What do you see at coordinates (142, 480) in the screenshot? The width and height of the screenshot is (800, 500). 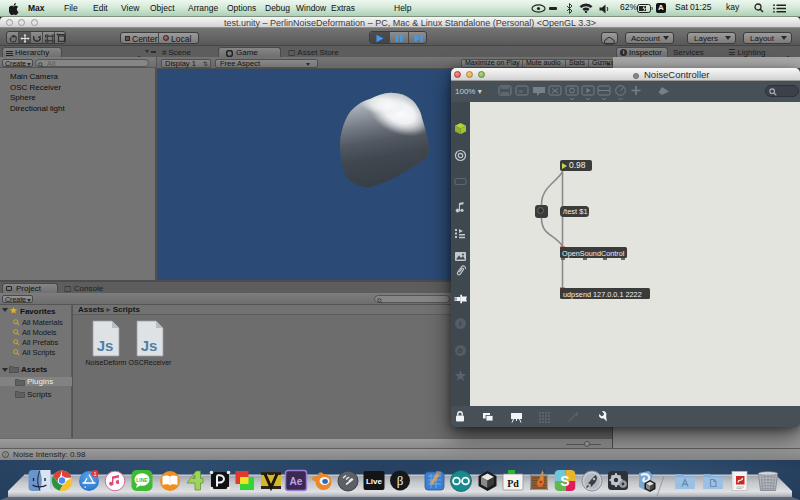 I see `svg-text: LINE` at bounding box center [142, 480].